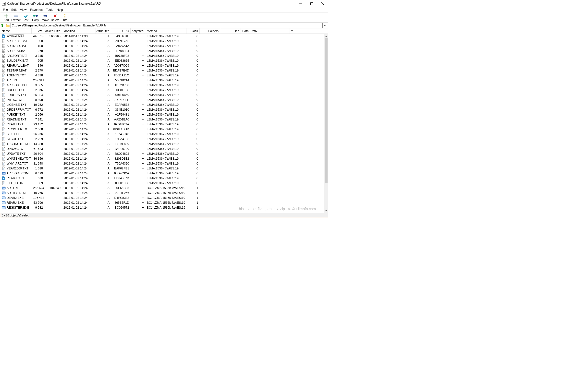 This screenshot has height=392, width=588. What do you see at coordinates (164, 70) in the screenshot?
I see `file-row: TESTARJ.BAT2 2702012-01-02 14:24ABDAB7B4…` at bounding box center [164, 70].